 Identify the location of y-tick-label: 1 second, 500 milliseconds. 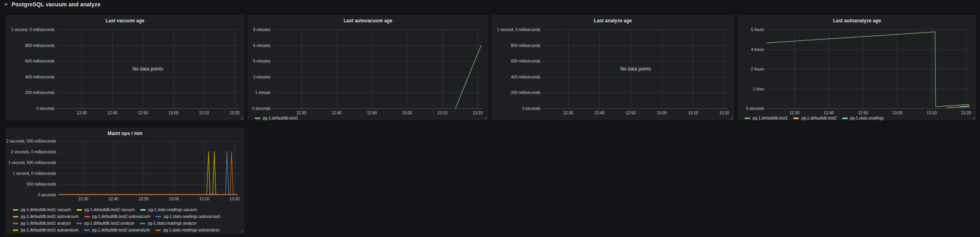
(32, 163).